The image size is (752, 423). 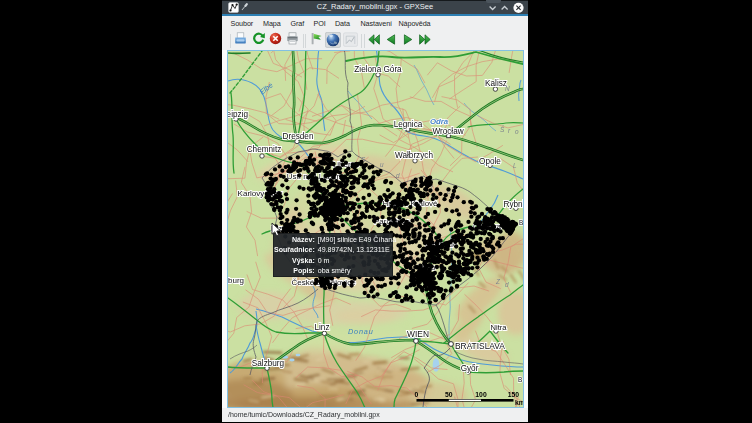 I want to click on svg-text: Leipzig, so click(x=238, y=114).